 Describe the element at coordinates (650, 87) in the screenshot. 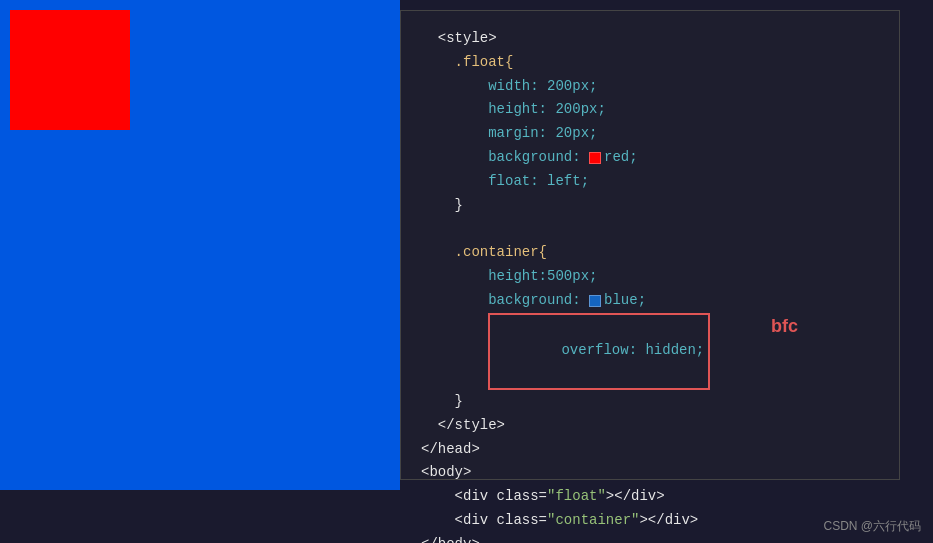

I see `code-line: width: 200px;` at that location.